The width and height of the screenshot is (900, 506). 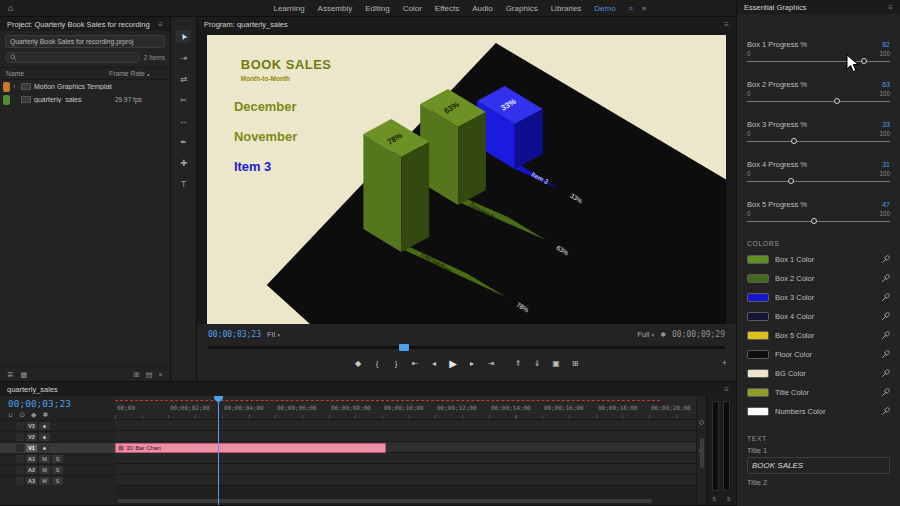 What do you see at coordinates (78, 24) in the screenshot?
I see `project-panel-tab: Project: Quarterly Book Sales for record…` at bounding box center [78, 24].